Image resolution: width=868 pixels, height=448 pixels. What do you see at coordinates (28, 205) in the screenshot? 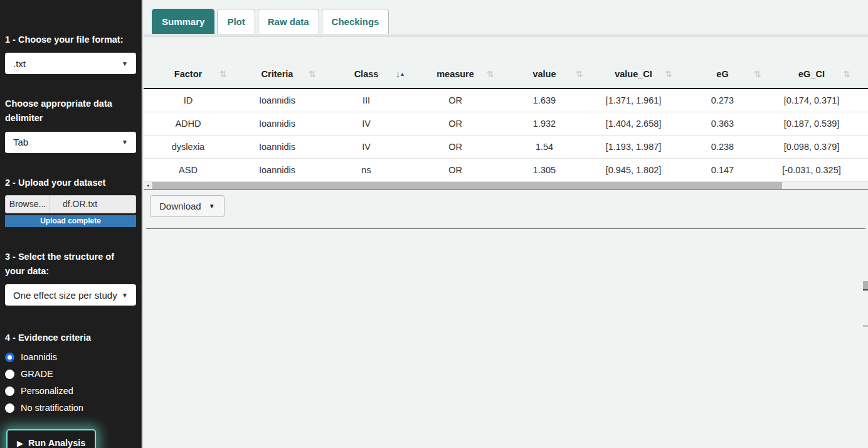
I see `browse-button: Browse...` at bounding box center [28, 205].